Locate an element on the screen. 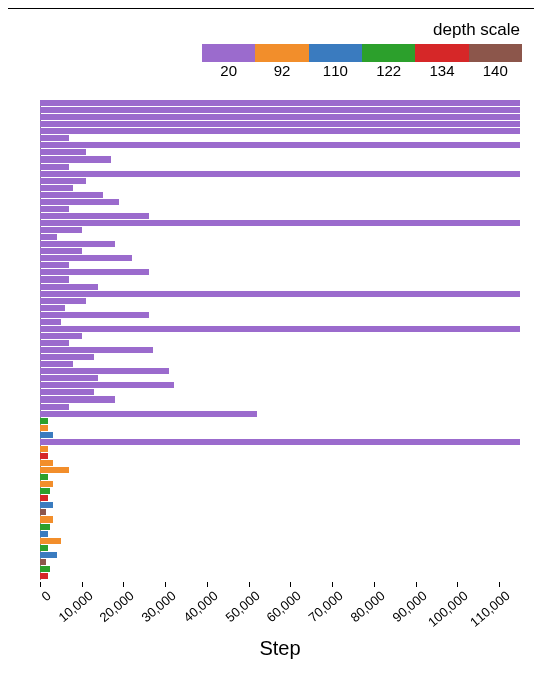 The height and width of the screenshot is (682, 542). x-tick-label: 100,000 is located at coordinates (448, 609).